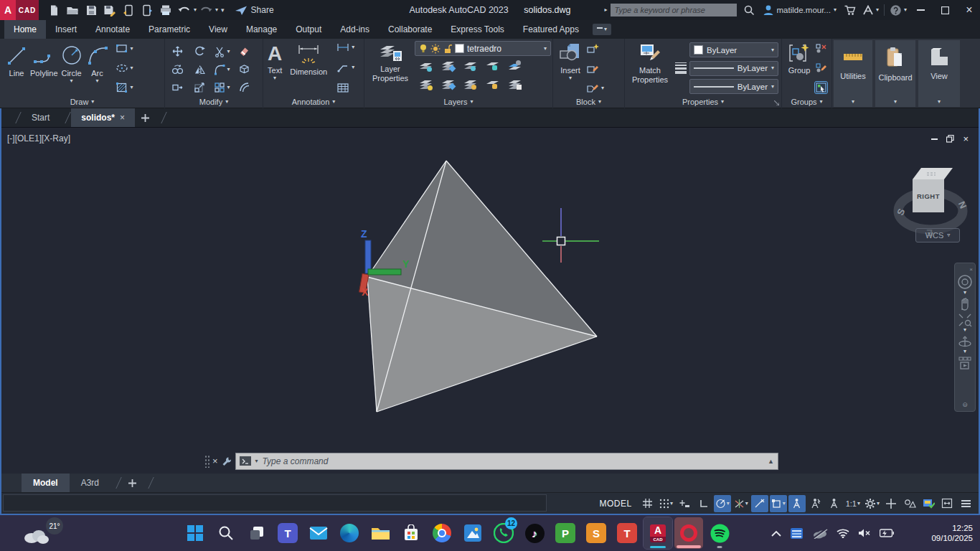  I want to click on file-tab-solidos: solidos* ×, so click(103, 118).